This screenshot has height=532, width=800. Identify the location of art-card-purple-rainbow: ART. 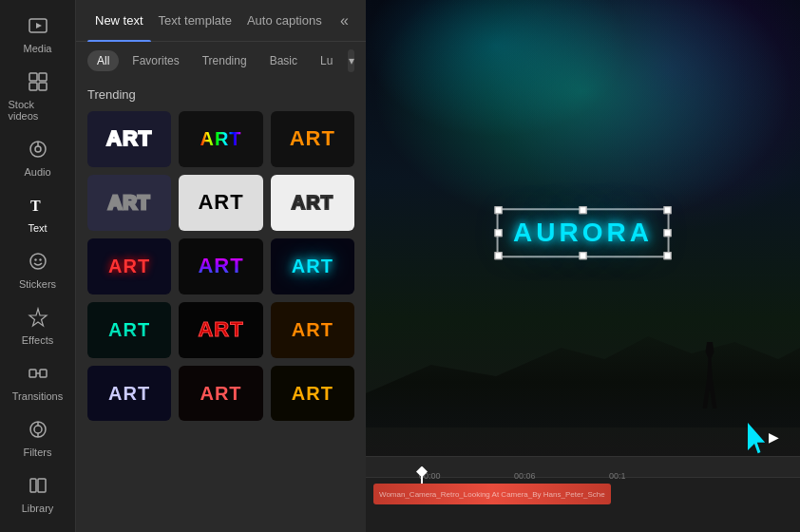
(220, 266).